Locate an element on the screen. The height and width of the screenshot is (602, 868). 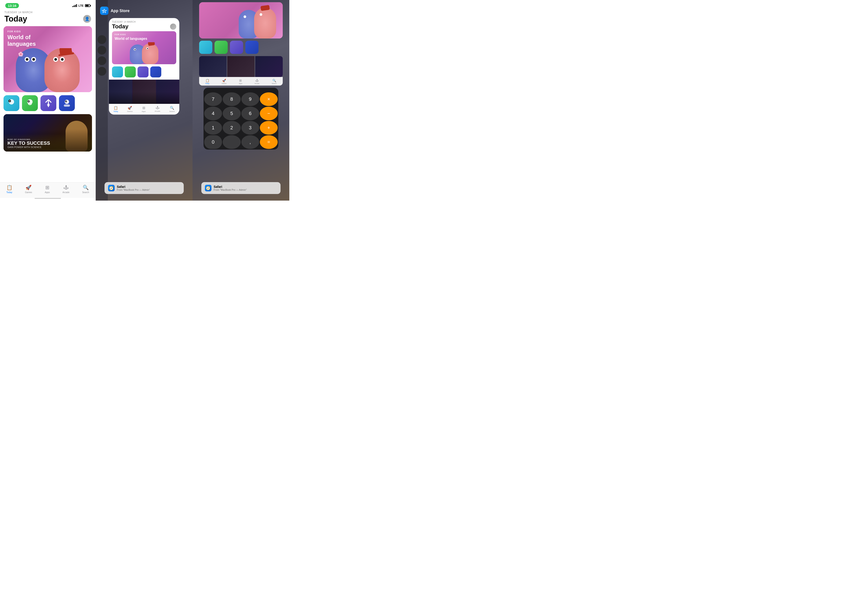
calc-btn-8: 8 is located at coordinates (232, 99).